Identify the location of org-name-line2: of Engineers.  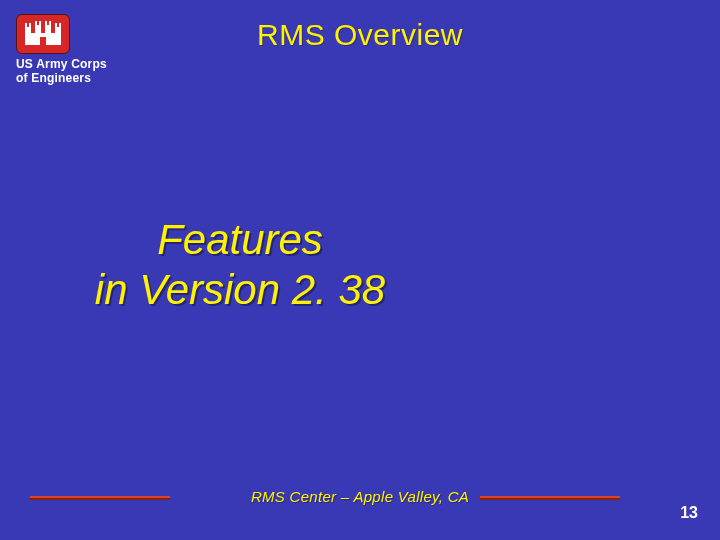
(54, 78).